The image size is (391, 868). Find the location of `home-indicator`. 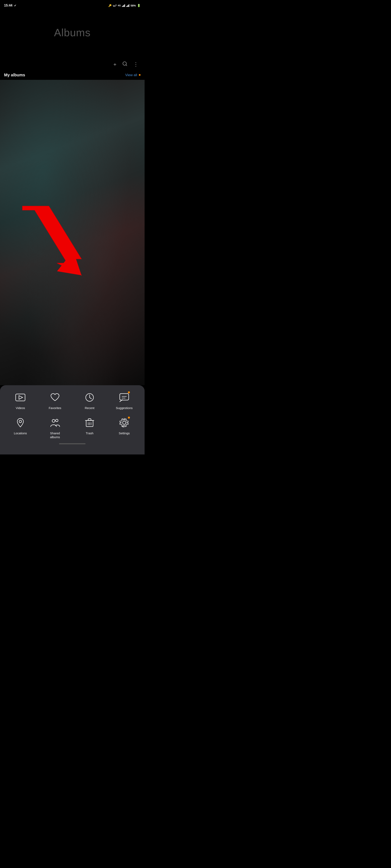

home-indicator is located at coordinates (72, 444).